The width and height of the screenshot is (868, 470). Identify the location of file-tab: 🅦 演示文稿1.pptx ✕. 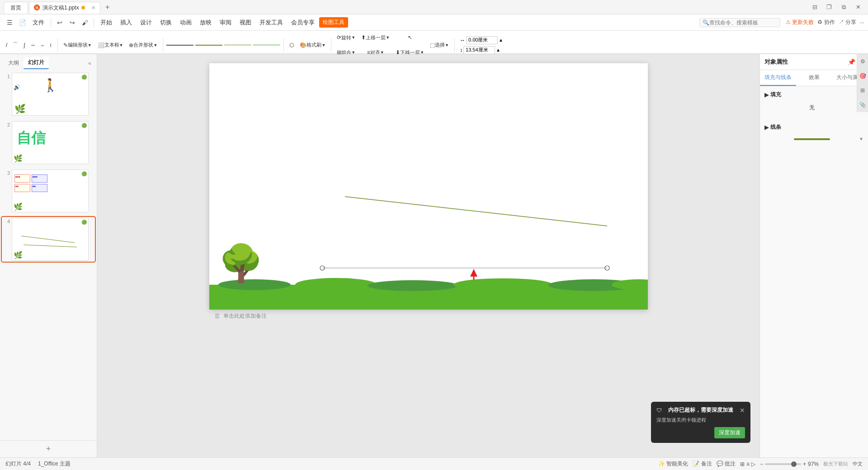
(65, 8).